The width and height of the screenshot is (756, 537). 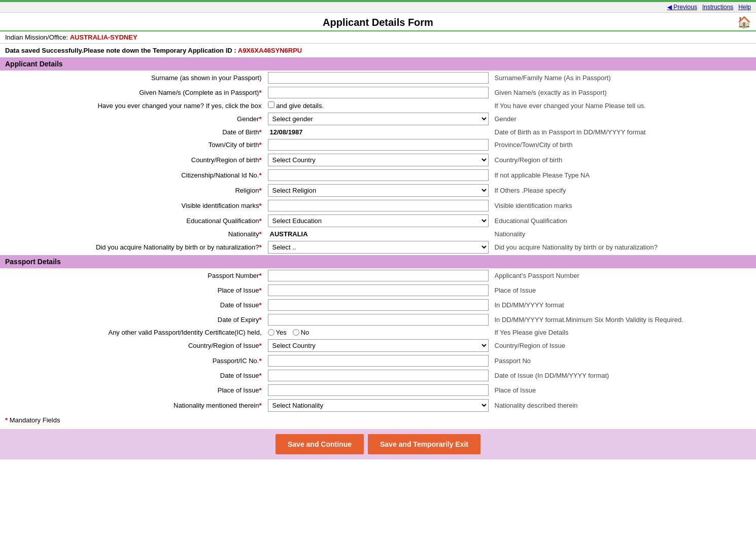 I want to click on education-label: Educational Qualification*, so click(x=132, y=221).